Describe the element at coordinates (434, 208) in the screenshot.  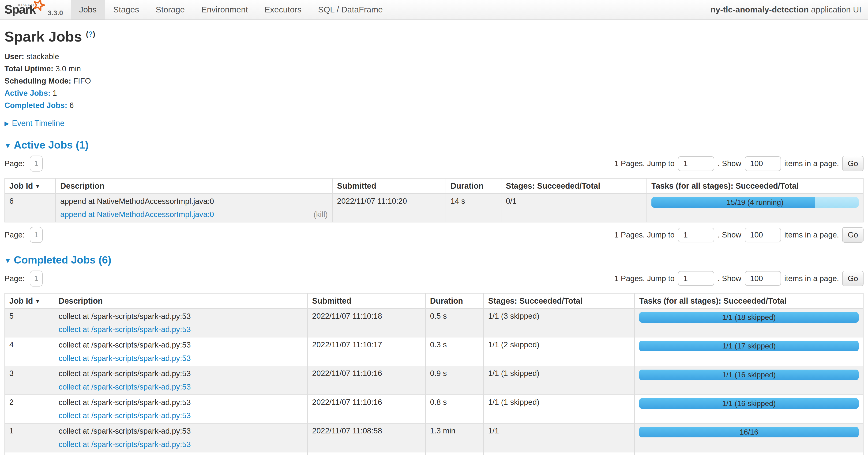
I see `job-row: 6 append at NativeMethodAccessorImpl.jav…` at that location.